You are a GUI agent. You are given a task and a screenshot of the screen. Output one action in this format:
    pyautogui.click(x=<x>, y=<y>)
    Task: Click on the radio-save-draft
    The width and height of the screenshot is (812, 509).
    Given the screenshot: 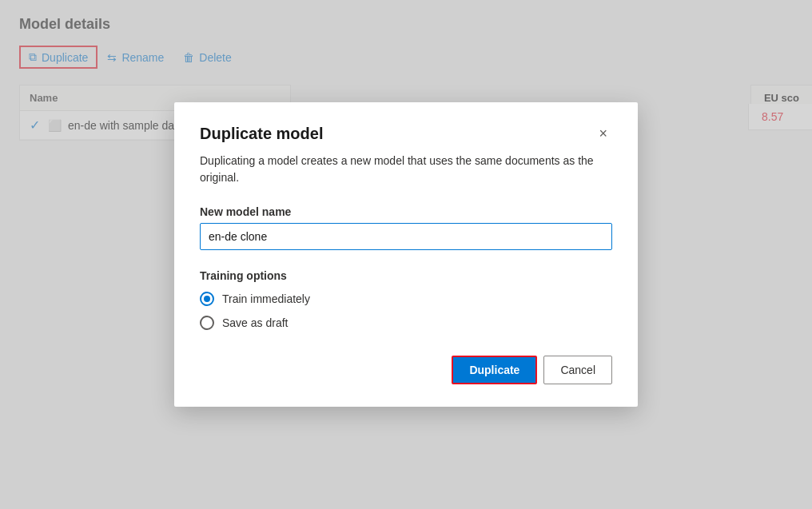 What is the action you would take?
    pyautogui.click(x=207, y=323)
    